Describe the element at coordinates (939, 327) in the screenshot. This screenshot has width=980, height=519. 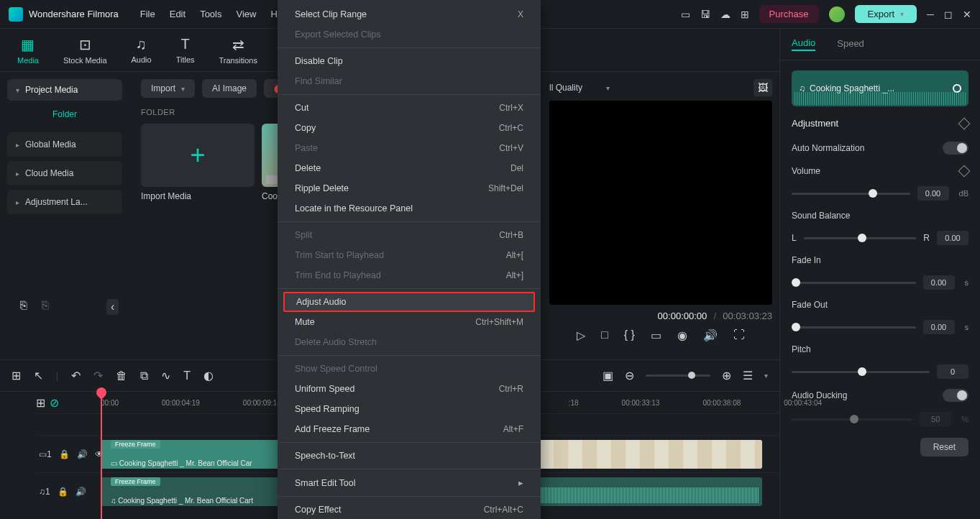
I see `fadeout-value: 0.00` at that location.